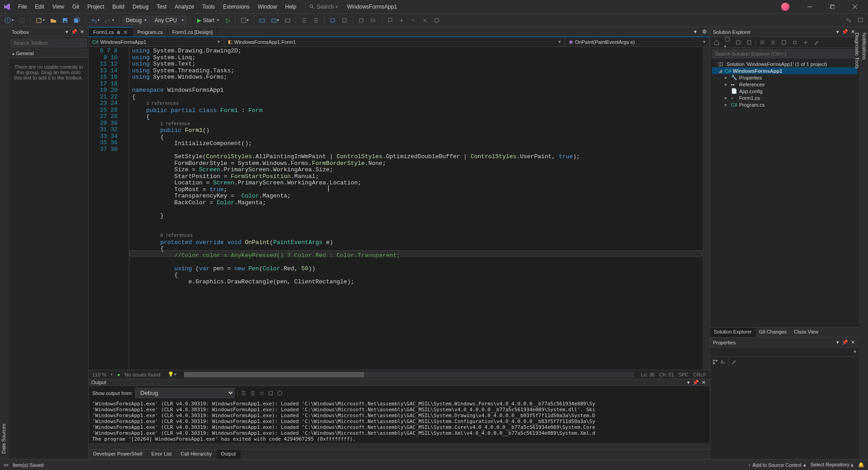  Describe the element at coordinates (136, 20) in the screenshot. I see `configuration-dropdown: Debug▾` at that location.